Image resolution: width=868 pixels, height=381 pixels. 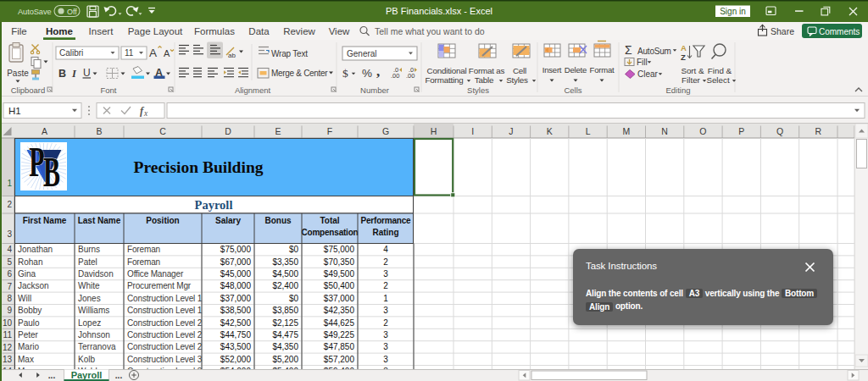 What do you see at coordinates (25, 298) in the screenshot?
I see `svg-text: Will` at bounding box center [25, 298].